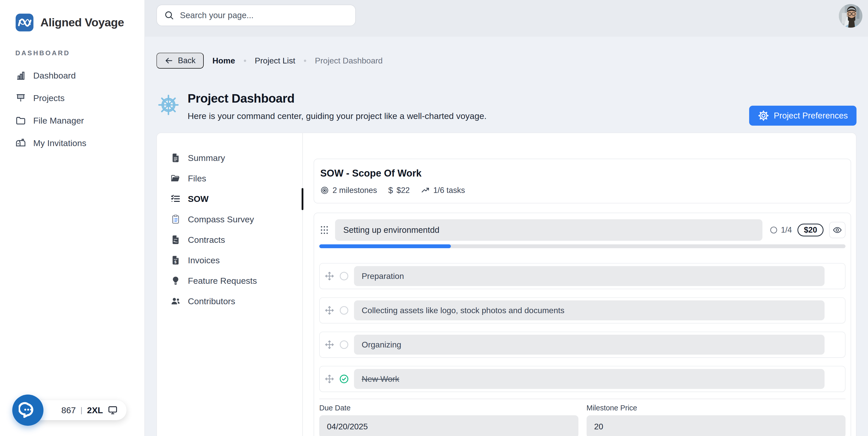 The height and width of the screenshot is (436, 868). What do you see at coordinates (21, 143) in the screenshot?
I see `mailbox-icon` at bounding box center [21, 143].